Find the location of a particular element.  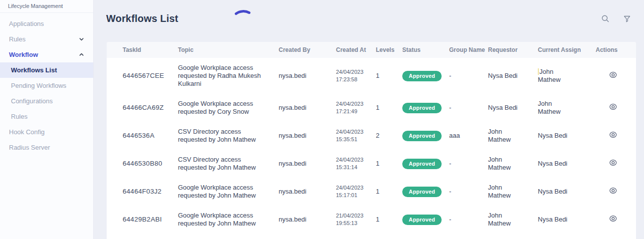

cell-task-id: 64466CA69Z is located at coordinates (151, 108).